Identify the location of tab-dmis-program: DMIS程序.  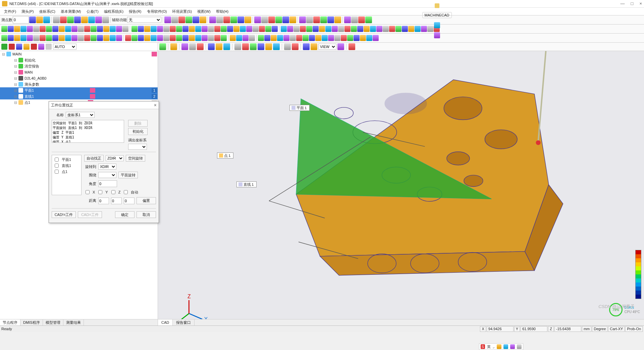
(32, 322).